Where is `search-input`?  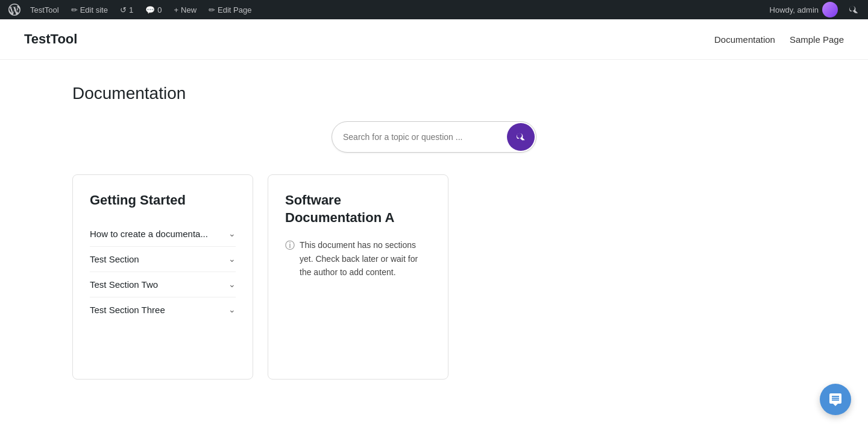
search-input is located at coordinates (419, 137).